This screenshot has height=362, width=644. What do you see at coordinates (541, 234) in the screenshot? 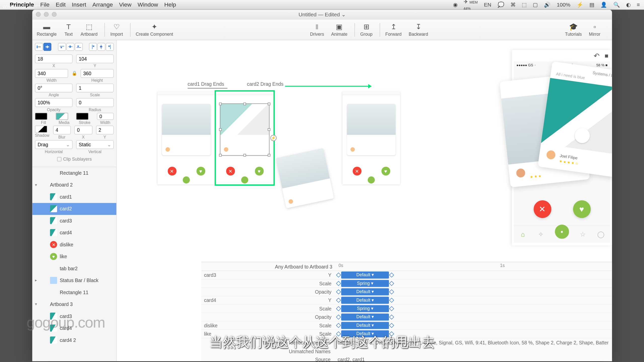
I see `tab-explore-icon: ✧` at bounding box center [541, 234].